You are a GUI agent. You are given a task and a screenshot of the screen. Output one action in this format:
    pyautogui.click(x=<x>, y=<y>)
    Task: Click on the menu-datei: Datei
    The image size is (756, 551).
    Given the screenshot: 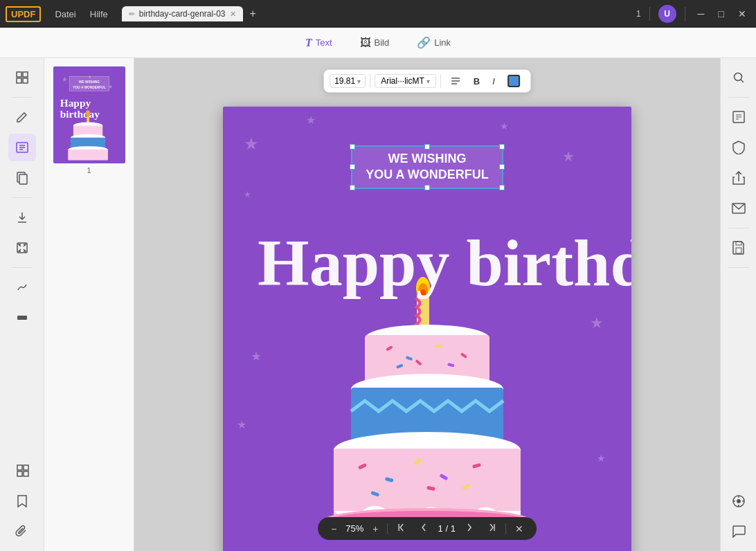 What is the action you would take?
    pyautogui.click(x=65, y=14)
    